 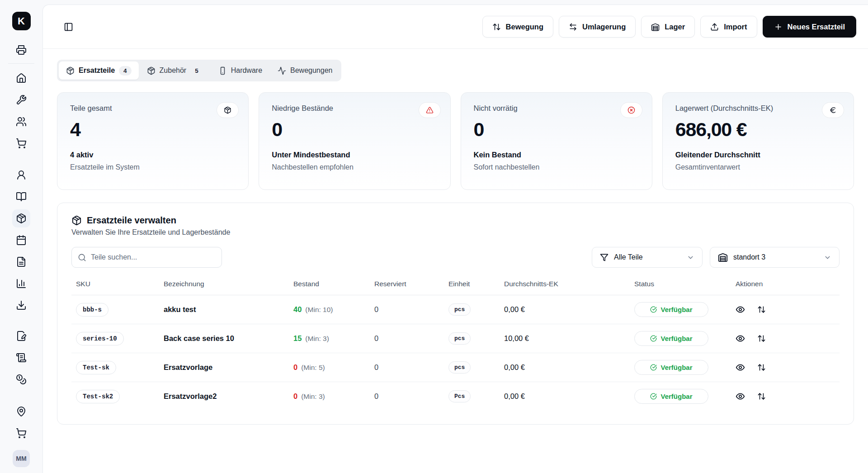 What do you see at coordinates (456, 397) in the screenshot?
I see `table-row: Test-sk2Ersatzvorlage20(Min: 3)0Pcs0,00 …` at bounding box center [456, 397].